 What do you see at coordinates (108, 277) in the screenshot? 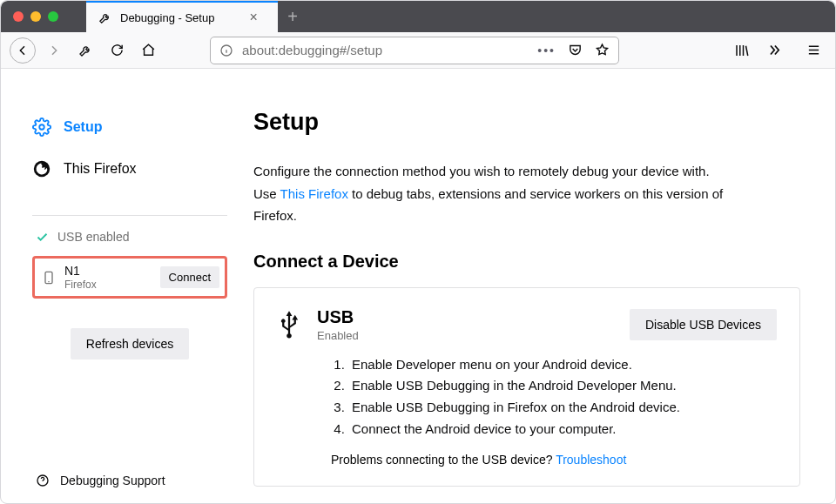
I see `device-info: N1 Firefox` at bounding box center [108, 277].